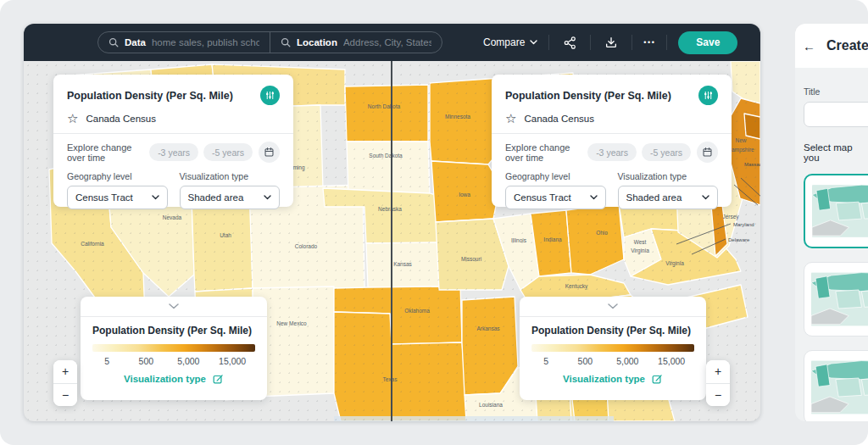  Describe the element at coordinates (465, 195) in the screenshot. I see `state-label: Iowa` at that location.